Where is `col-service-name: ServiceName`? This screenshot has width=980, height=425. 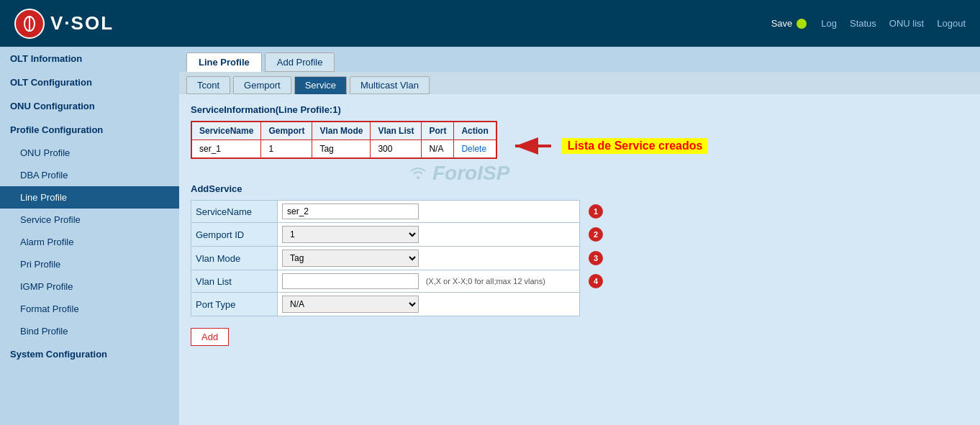
col-service-name: ServiceName is located at coordinates (226, 131).